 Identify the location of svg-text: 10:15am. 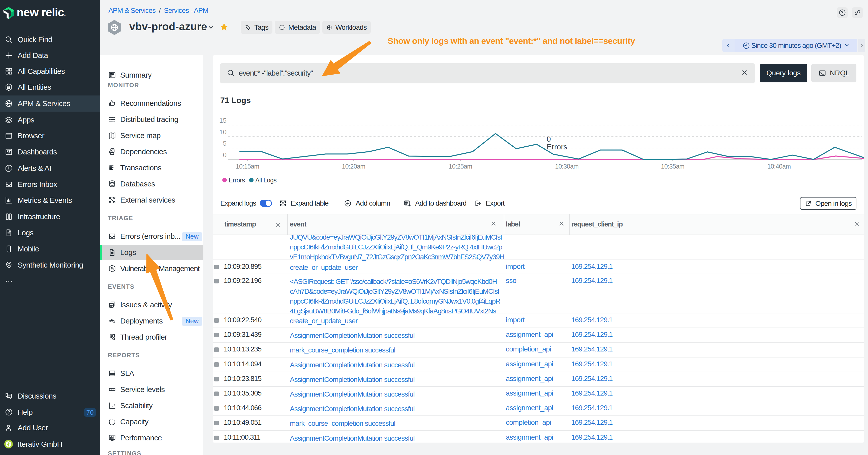
(247, 166).